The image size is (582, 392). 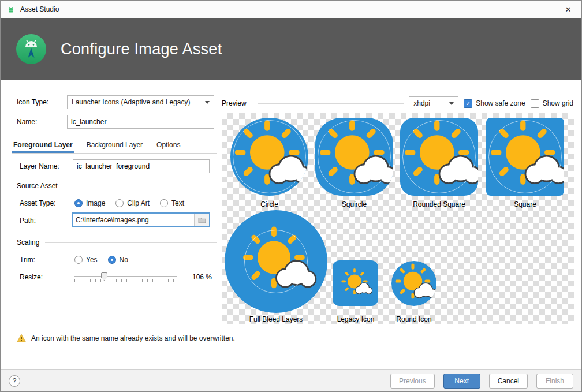 What do you see at coordinates (552, 104) in the screenshot?
I see `grid-toggle: Show grid` at bounding box center [552, 104].